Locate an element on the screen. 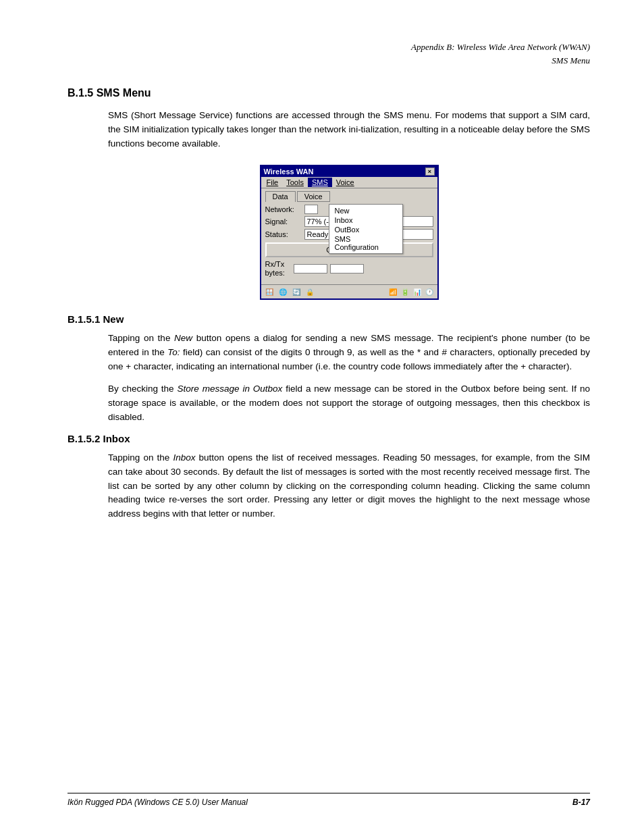 The height and width of the screenshot is (834, 644). rxtx-row: Rx/Txbytes: is located at coordinates (350, 269).